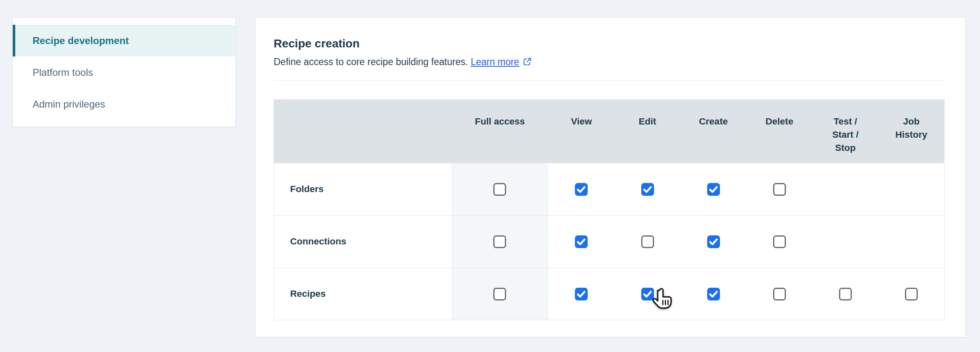 The width and height of the screenshot is (980, 352). What do you see at coordinates (845, 190) in the screenshot?
I see `cell-folders-test-start-stop` at bounding box center [845, 190].